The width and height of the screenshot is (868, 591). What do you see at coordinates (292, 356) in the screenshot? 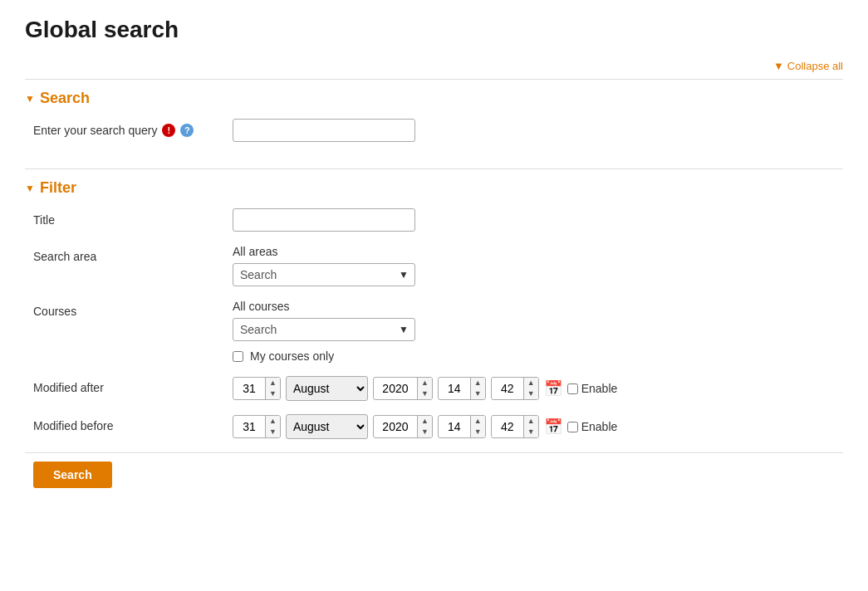
I see `my-courses-label: My courses only` at bounding box center [292, 356].